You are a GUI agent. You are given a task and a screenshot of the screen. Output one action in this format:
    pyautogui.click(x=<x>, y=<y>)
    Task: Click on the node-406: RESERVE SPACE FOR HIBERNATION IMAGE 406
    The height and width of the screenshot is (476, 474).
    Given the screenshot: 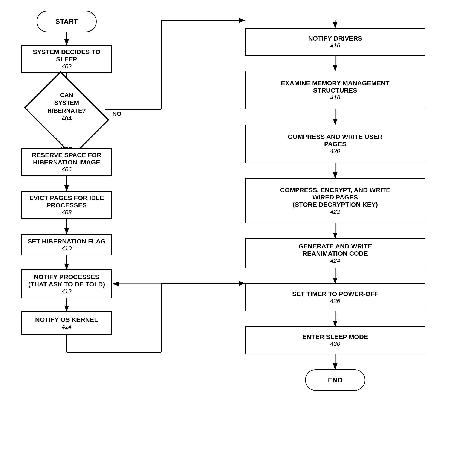 What is the action you would take?
    pyautogui.click(x=67, y=162)
    